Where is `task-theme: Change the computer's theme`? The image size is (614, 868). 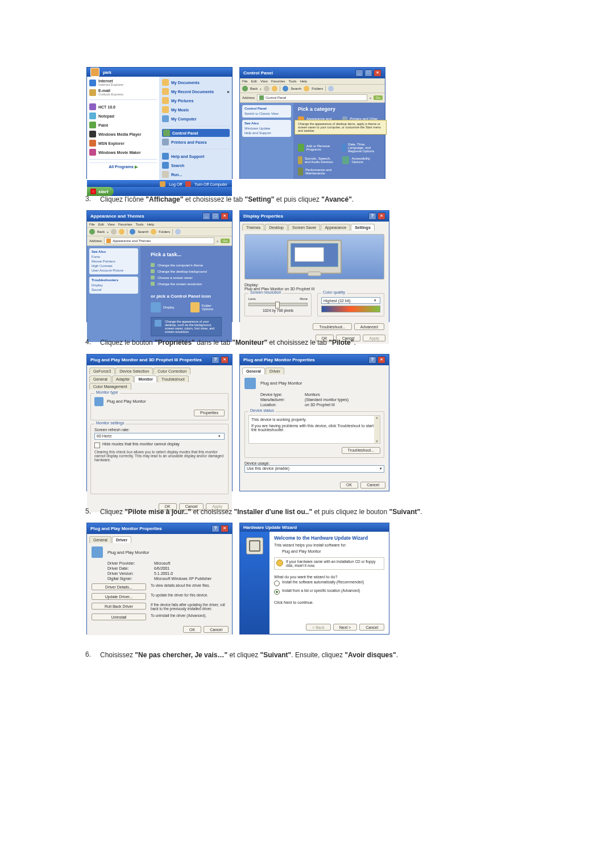 task-theme: Change the computer's theme is located at coordinates (186, 265).